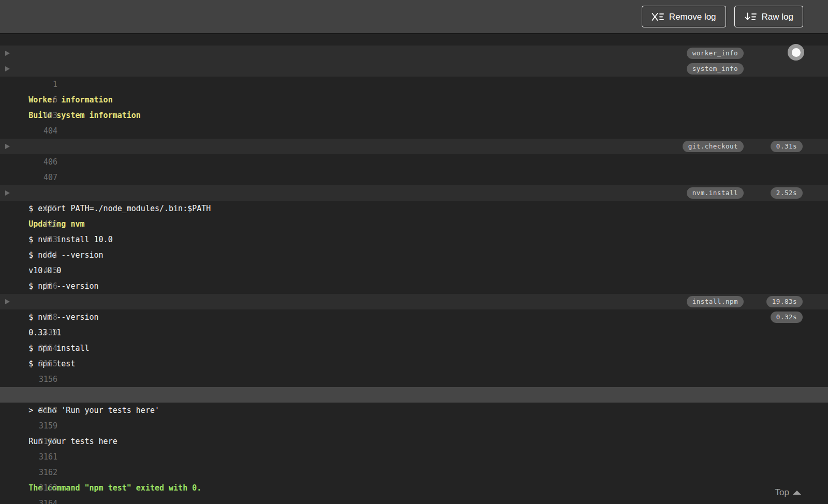 Image resolution: width=828 pixels, height=504 pixels. I want to click on log-line: 406, so click(414, 131).